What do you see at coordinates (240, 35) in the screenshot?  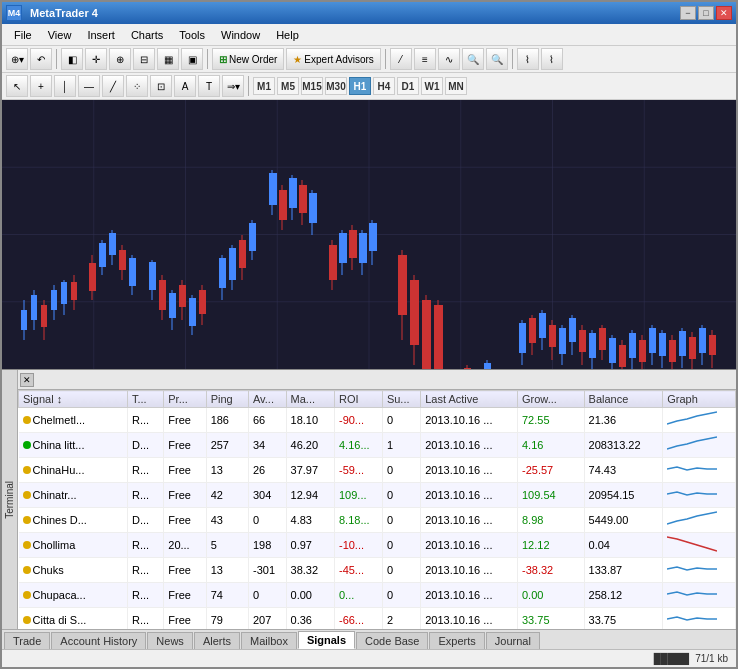 I see `menu-window: Window` at bounding box center [240, 35].